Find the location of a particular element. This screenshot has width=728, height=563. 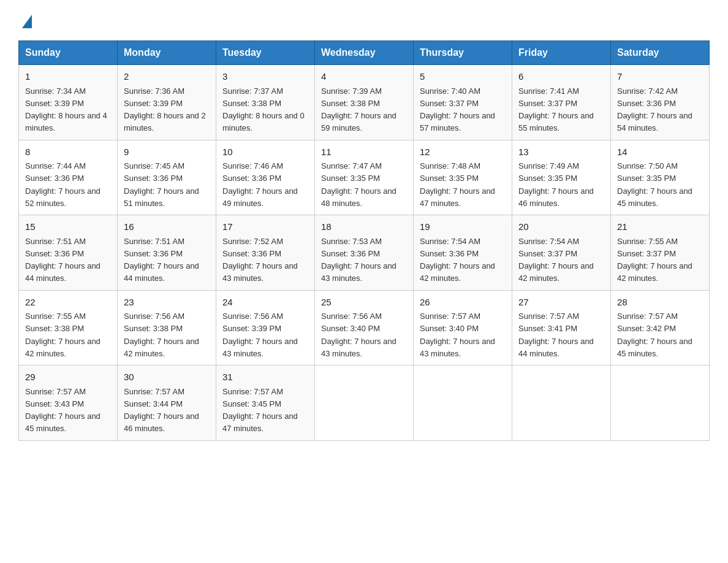

day-cell-18: 18 Sunrise: 7:53 AMSunset: 3:36 PMDaylig… is located at coordinates (364, 253).